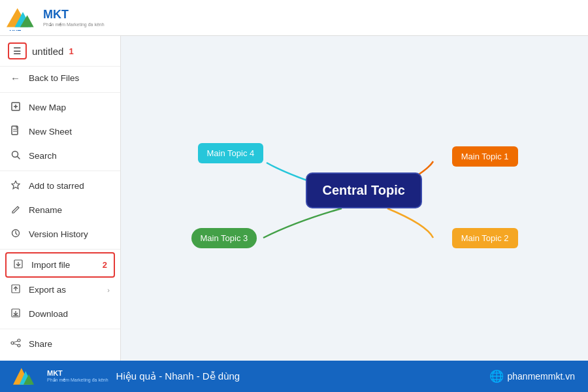 This screenshot has height=392, width=588. What do you see at coordinates (60, 314) in the screenshot?
I see `sidebar-item-download: Download` at bounding box center [60, 314].